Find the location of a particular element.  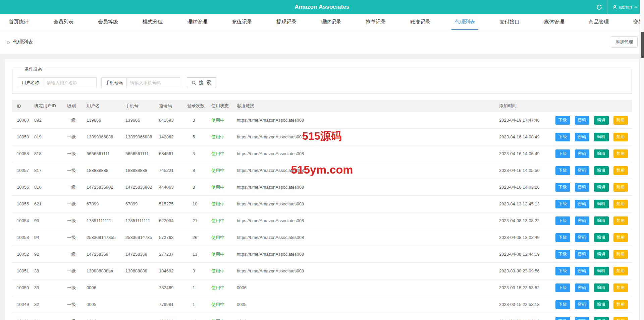

cell-created_at: 2023-04-08 12:44:19 is located at coordinates (526, 254).